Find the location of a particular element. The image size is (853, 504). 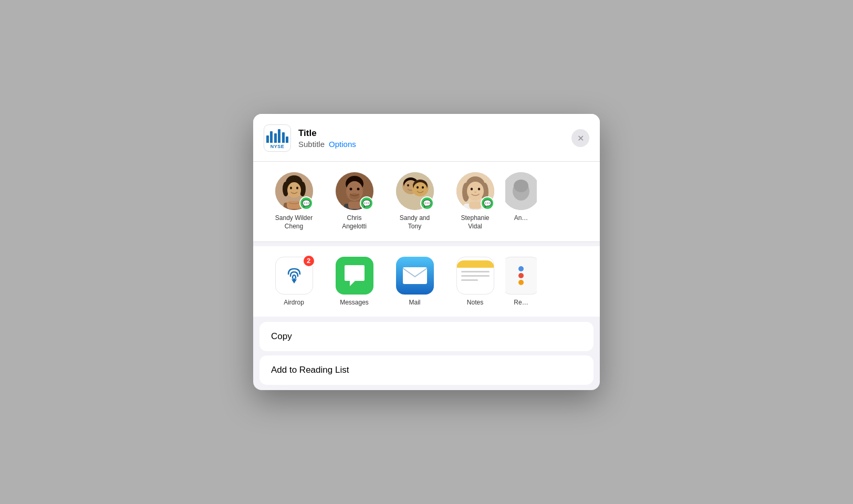

apps-row: 2 Airdrop Messages is located at coordinates (426, 281).